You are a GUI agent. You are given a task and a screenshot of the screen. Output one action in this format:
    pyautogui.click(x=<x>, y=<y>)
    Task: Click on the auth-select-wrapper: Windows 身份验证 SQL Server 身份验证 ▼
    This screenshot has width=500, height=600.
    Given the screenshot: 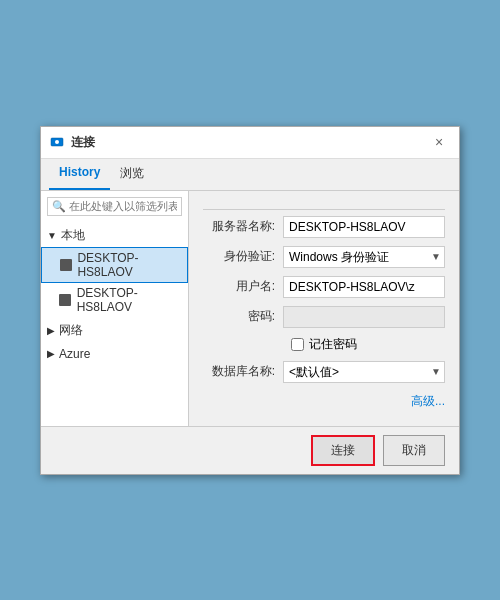 What is the action you would take?
    pyautogui.click(x=364, y=257)
    